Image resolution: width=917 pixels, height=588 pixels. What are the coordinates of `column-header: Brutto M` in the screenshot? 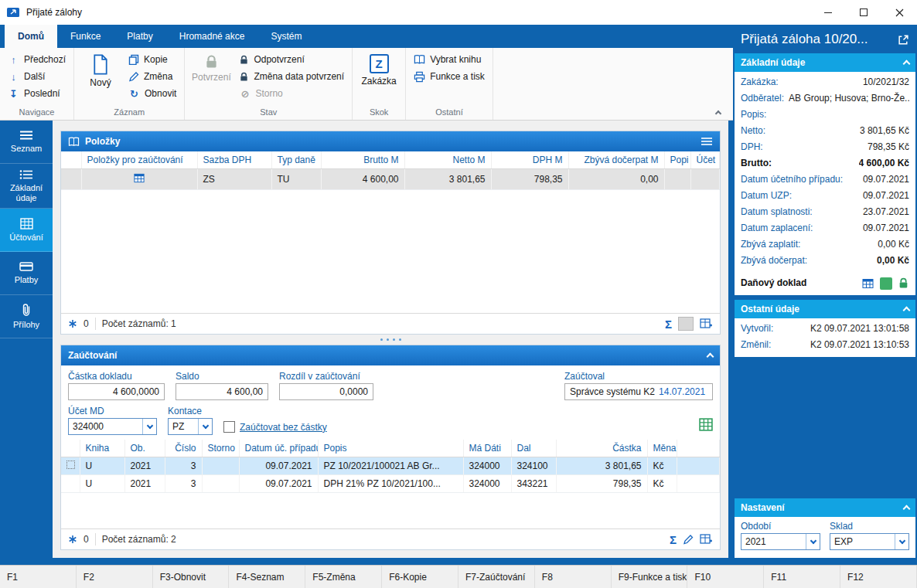 It's located at (363, 161).